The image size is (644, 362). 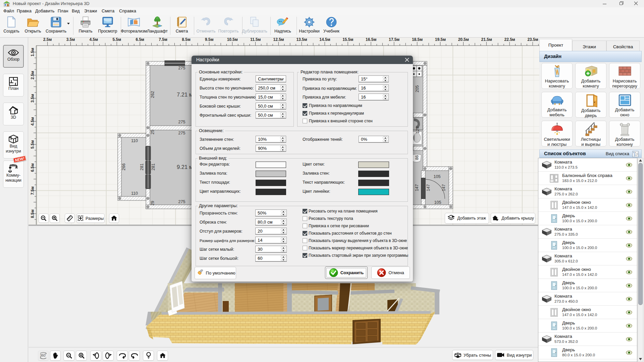 I want to click on svg-text: 17.5м, so click(x=394, y=40).